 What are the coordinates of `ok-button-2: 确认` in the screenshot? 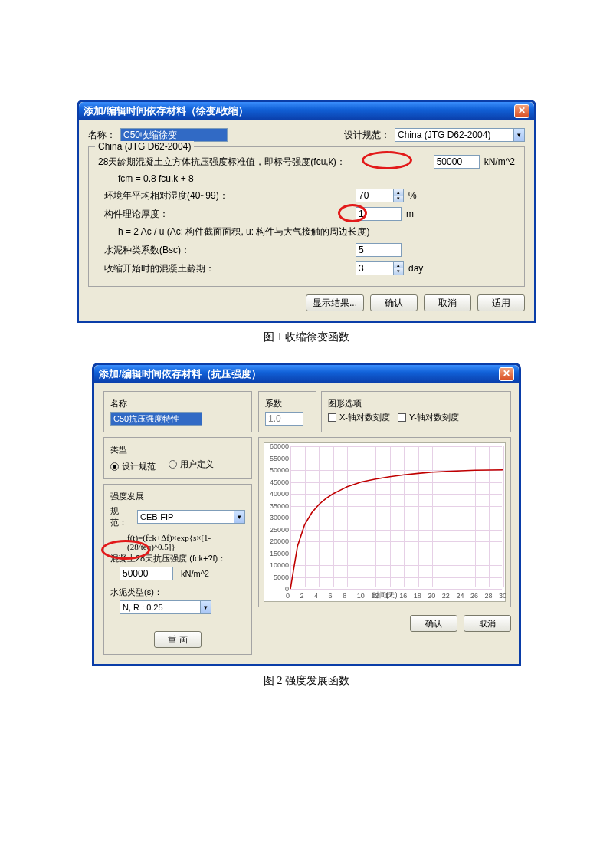 It's located at (434, 623).